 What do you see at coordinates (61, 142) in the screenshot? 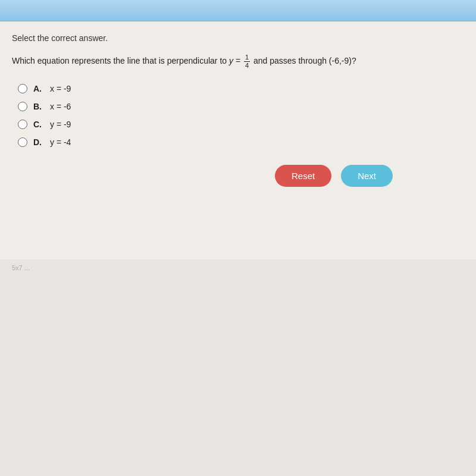
I see `option-value-d: y = -4` at bounding box center [61, 142].